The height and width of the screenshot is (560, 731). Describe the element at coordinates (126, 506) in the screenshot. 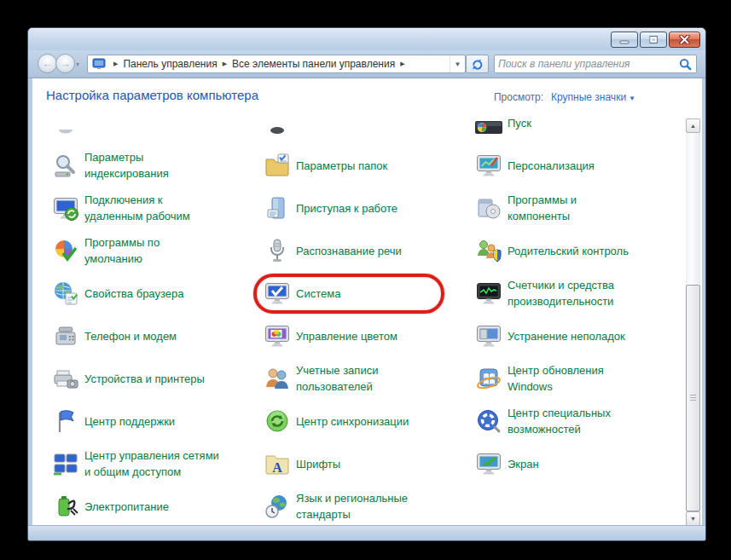

I see `item-label: Электропитание` at that location.